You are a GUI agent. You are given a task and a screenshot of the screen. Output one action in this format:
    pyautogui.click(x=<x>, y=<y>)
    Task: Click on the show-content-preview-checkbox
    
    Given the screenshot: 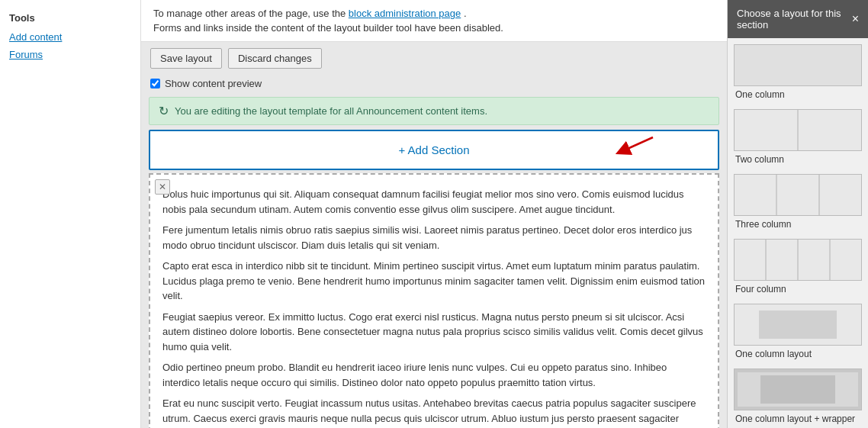 What is the action you would take?
    pyautogui.click(x=156, y=84)
    